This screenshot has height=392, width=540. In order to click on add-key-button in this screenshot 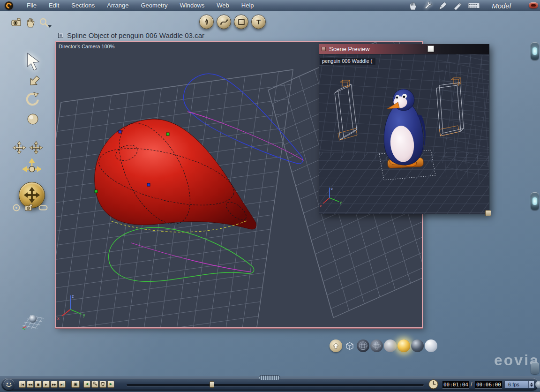, I will do `click(95, 384)`.